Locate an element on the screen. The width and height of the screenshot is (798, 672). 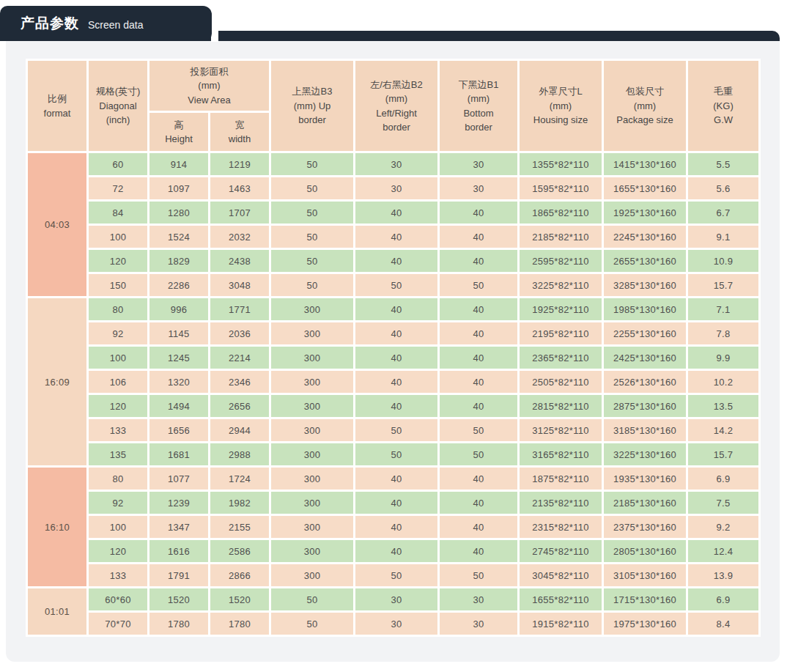
cell-housing-size: 3045*82*110 is located at coordinates (561, 575).